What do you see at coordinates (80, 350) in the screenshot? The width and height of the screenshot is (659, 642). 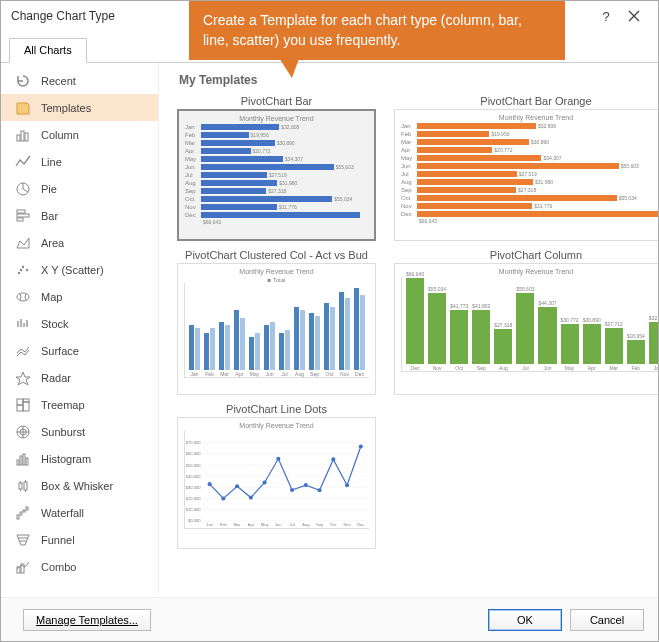 I see `sidebar-item-surface: Surface` at bounding box center [80, 350].